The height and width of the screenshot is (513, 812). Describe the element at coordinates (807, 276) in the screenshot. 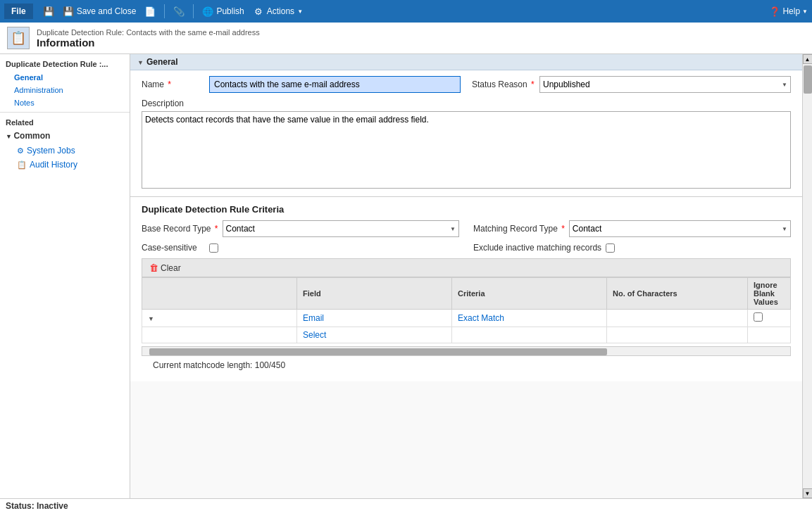

I see `vertical-scrollbar: ▲ ▼` at that location.